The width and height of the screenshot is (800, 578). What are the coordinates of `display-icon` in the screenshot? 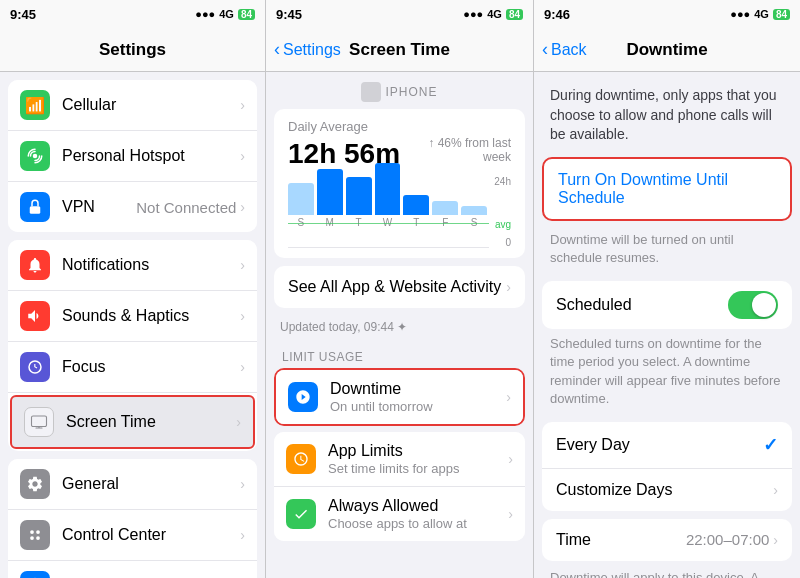 It's located at (35, 574).